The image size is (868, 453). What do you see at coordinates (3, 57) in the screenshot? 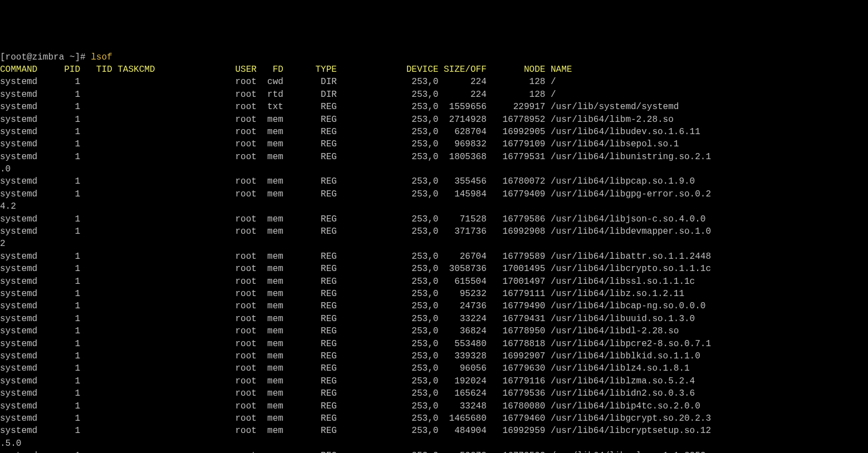
I see `prompt-open: [` at bounding box center [3, 57].